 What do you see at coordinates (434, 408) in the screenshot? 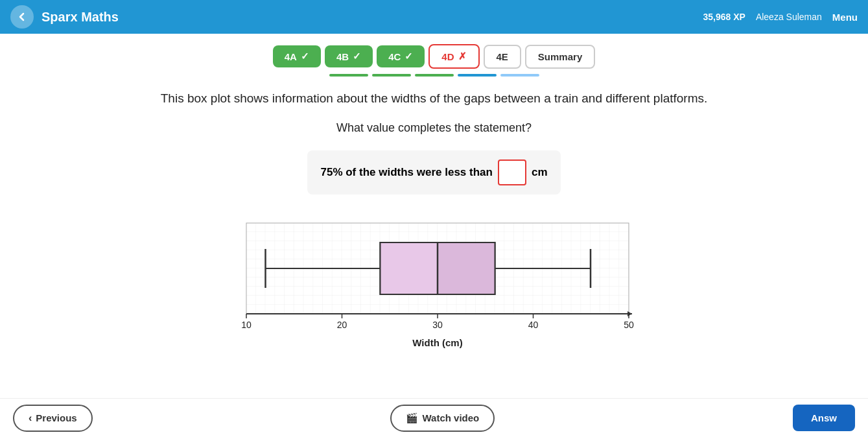
I see `footer: ‹ Previous 🎬 Watch video Answ` at bounding box center [434, 408].